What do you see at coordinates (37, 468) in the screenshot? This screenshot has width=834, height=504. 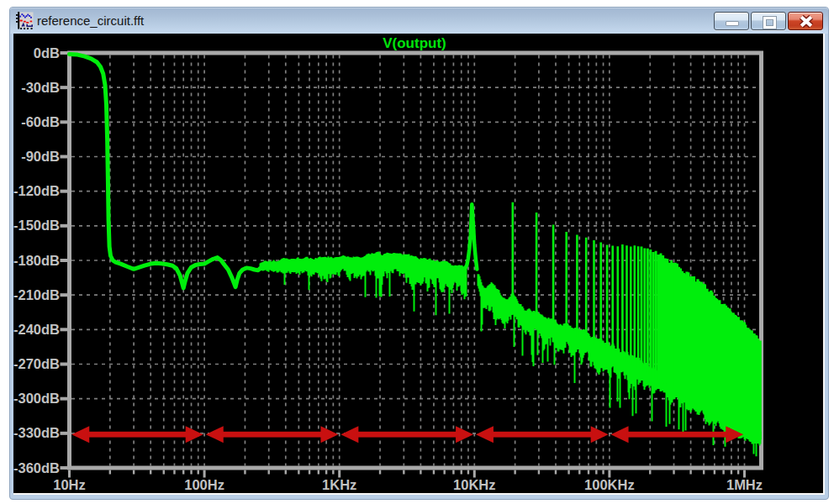 I see `y-axis-label: -360dB` at bounding box center [37, 468].